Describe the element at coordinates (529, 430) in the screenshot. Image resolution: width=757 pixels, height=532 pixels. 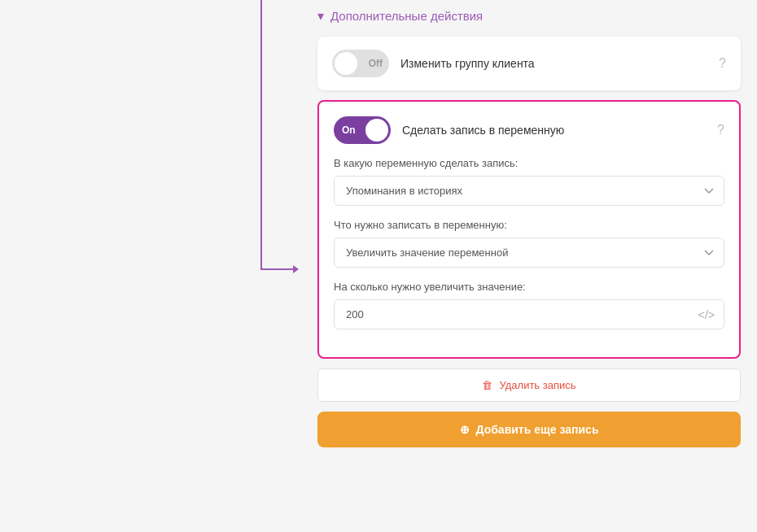
I see `add-button: ⊕ Добавить еще запись` at that location.